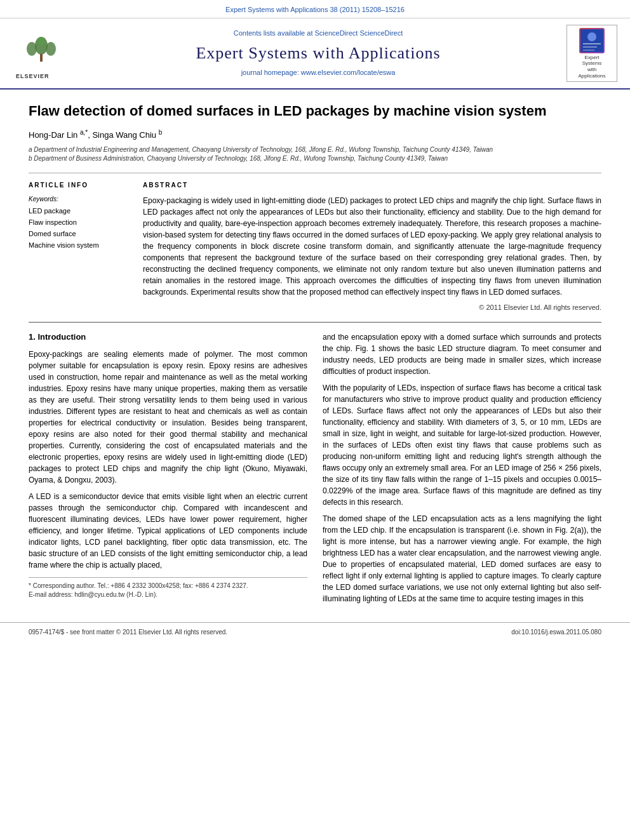  Describe the element at coordinates (462, 354) in the screenshot. I see `section-1-para-right-1: and the encapsulation epoxy with a domed…` at that location.